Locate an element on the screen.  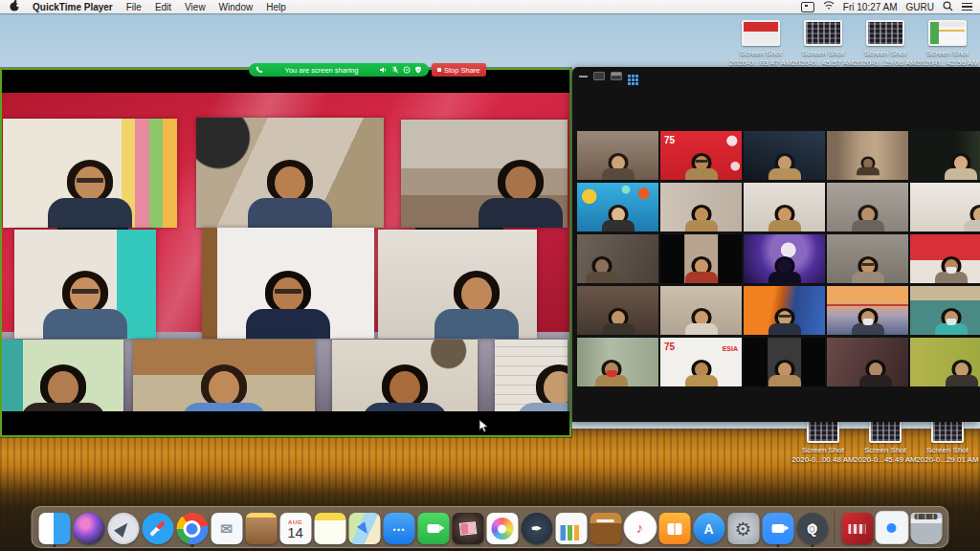
dock-item-notes is located at coordinates (330, 528).